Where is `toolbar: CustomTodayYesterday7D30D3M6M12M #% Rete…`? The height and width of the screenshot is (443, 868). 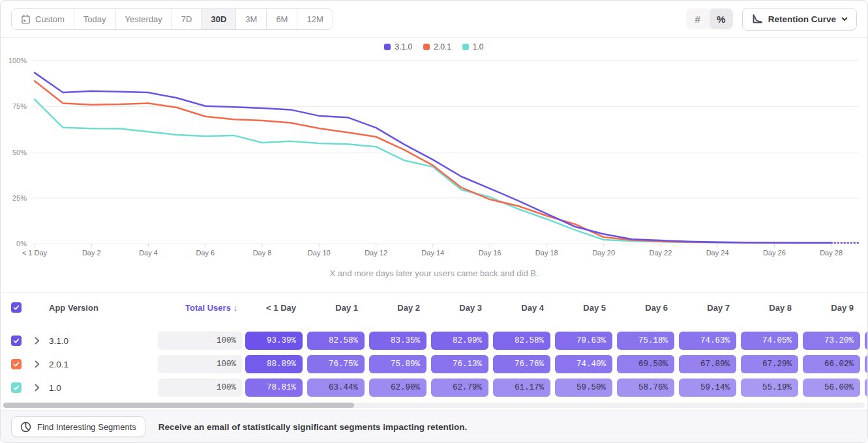 toolbar: CustomTodayYesterday7D30D3M6M12M #% Rete… is located at coordinates (434, 20).